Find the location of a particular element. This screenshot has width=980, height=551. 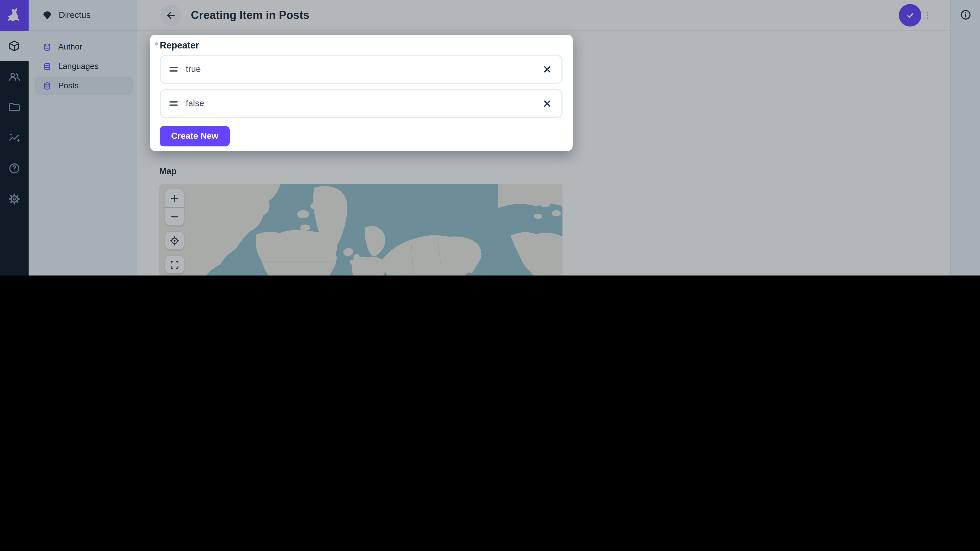

repeater-row: true is located at coordinates (361, 69).